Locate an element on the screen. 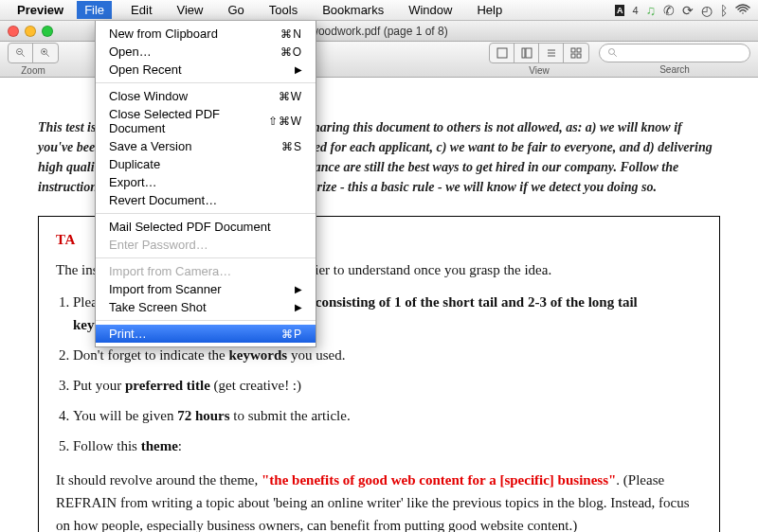 Image resolution: width=758 pixels, height=532 pixels. menu-window: Window is located at coordinates (430, 9).